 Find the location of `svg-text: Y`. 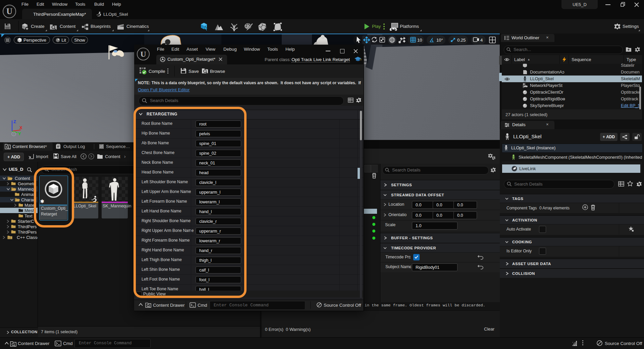

svg-text: Y is located at coordinates (19, 134).